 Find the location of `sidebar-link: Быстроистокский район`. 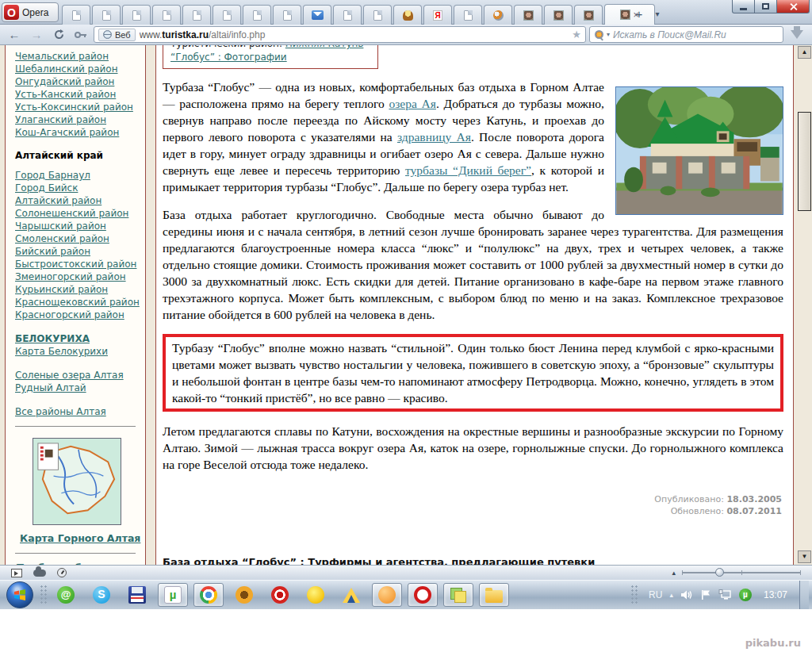

sidebar-link: Быстроистокский район is located at coordinates (79, 264).